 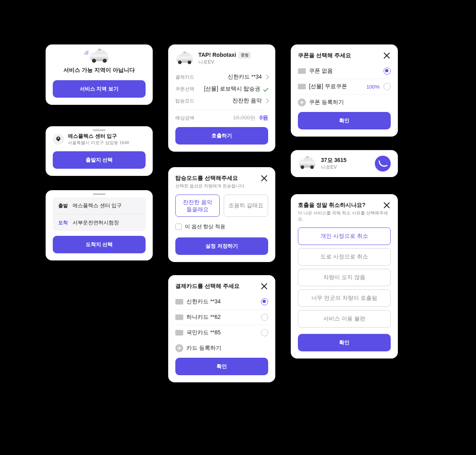 What do you see at coordinates (185, 101) in the screenshot?
I see `mode-label: 탑승모드` at bounding box center [185, 101].